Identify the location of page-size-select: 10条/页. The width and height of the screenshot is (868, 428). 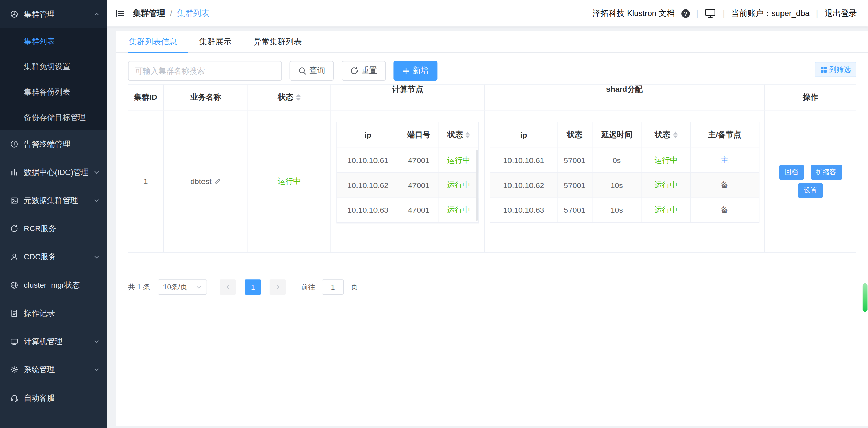
(182, 287).